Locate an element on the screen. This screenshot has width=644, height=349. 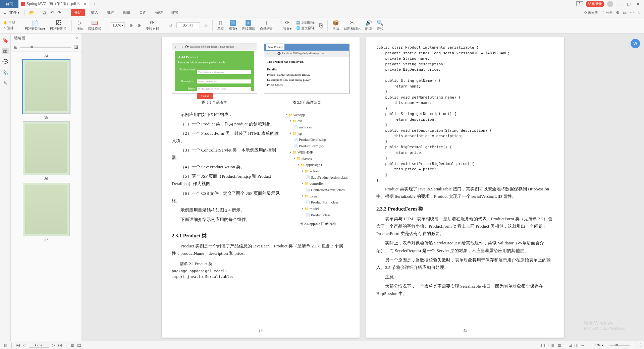
thumbnail-size-slider is located at coordinates (46, 47).